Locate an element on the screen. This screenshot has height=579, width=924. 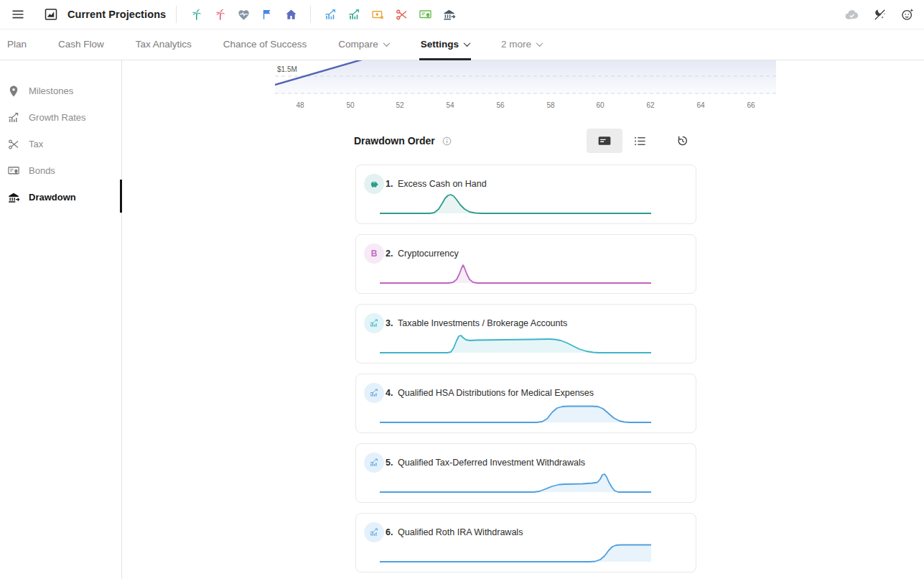
section-icon-group is located at coordinates (389, 14).